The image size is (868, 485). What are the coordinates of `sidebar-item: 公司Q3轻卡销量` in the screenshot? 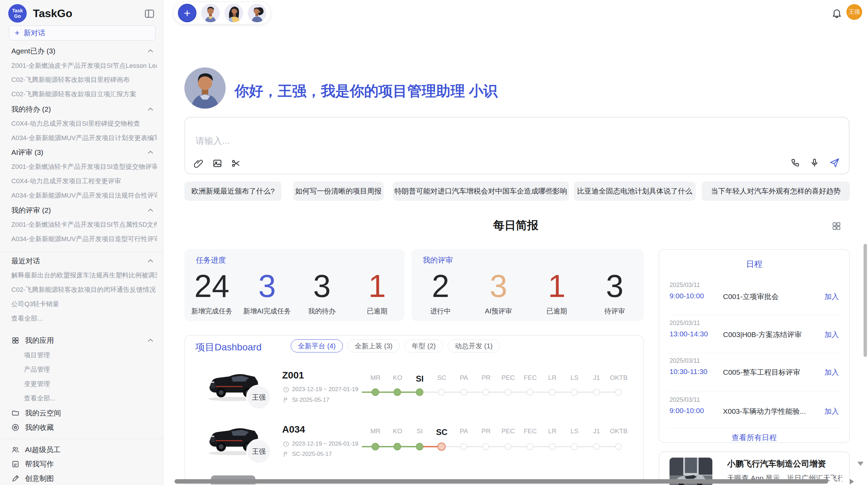 It's located at (84, 304).